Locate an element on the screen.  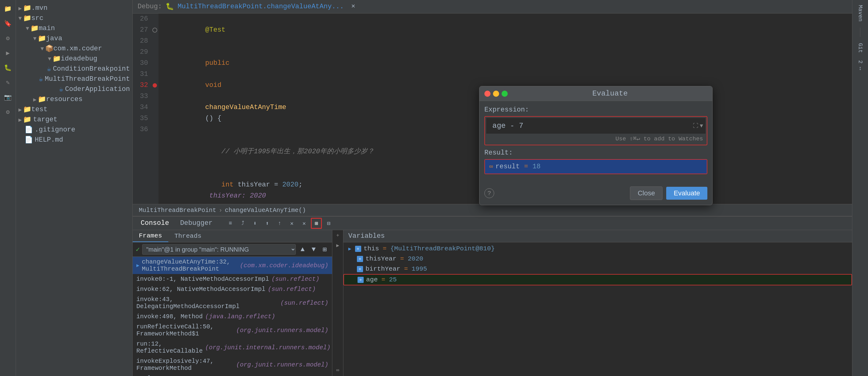
add-watch-btn: + is located at coordinates (338, 236).